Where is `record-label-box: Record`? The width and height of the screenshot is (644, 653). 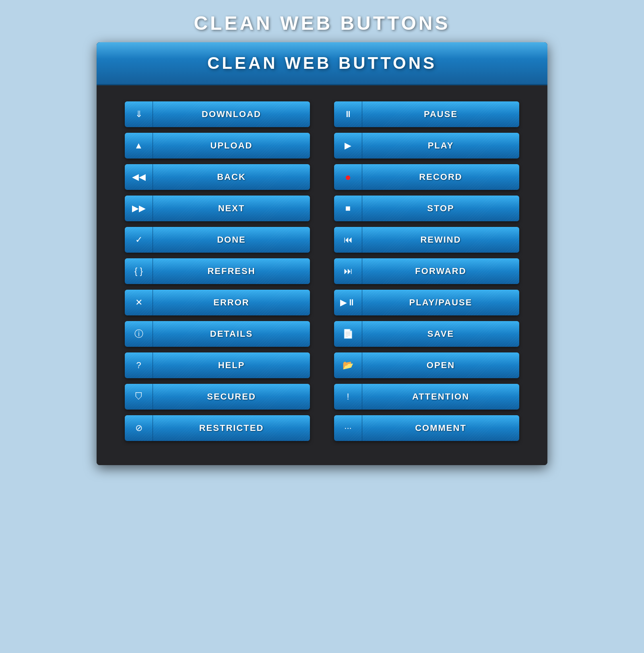
record-label-box: Record is located at coordinates (441, 177).